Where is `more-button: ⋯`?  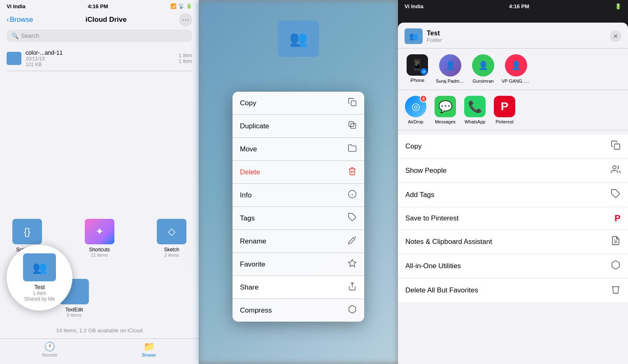 more-button: ⋯ is located at coordinates (186, 20).